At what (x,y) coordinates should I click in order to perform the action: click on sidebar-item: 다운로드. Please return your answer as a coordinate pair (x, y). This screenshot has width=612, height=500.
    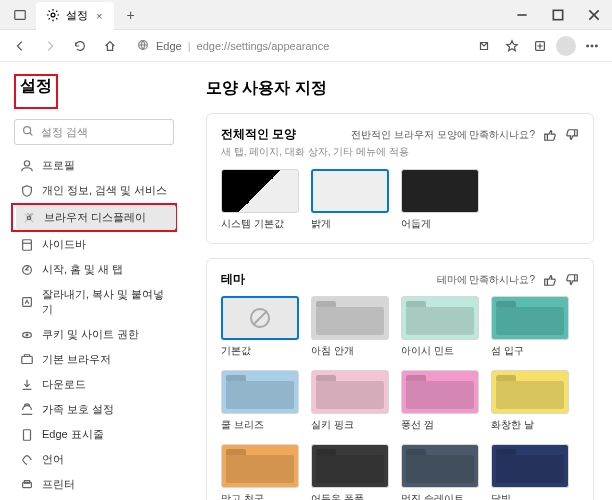
    Looking at the image, I should click on (94, 384).